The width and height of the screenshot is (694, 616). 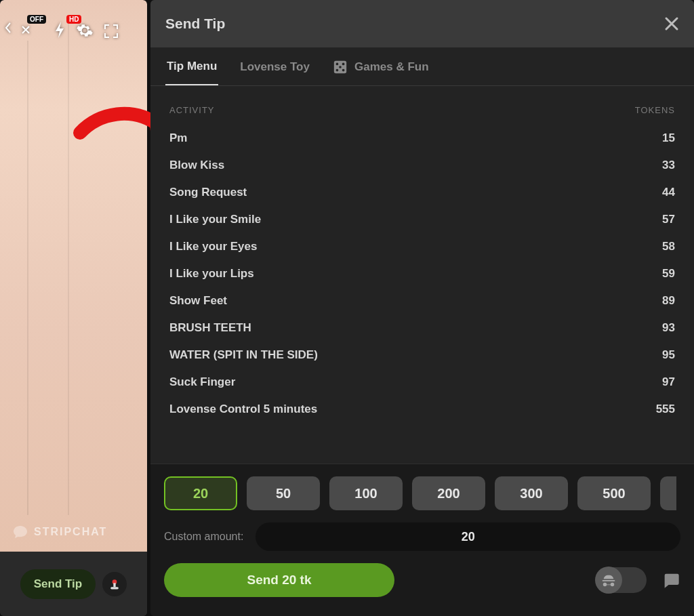 What do you see at coordinates (638, 580) in the screenshot?
I see `send-row-actions` at bounding box center [638, 580].